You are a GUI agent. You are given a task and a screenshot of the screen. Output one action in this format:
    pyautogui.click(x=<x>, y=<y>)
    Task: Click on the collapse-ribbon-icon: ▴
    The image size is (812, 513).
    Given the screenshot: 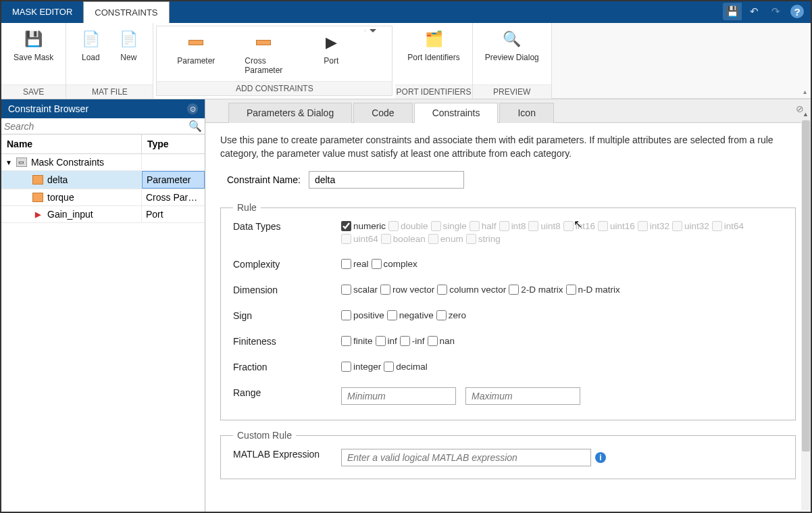 What is the action you would take?
    pyautogui.click(x=805, y=92)
    